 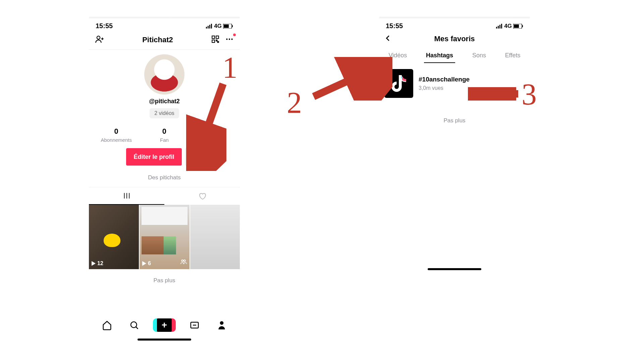 I want to click on profile-top-bar: Pitichat2, so click(x=164, y=41).